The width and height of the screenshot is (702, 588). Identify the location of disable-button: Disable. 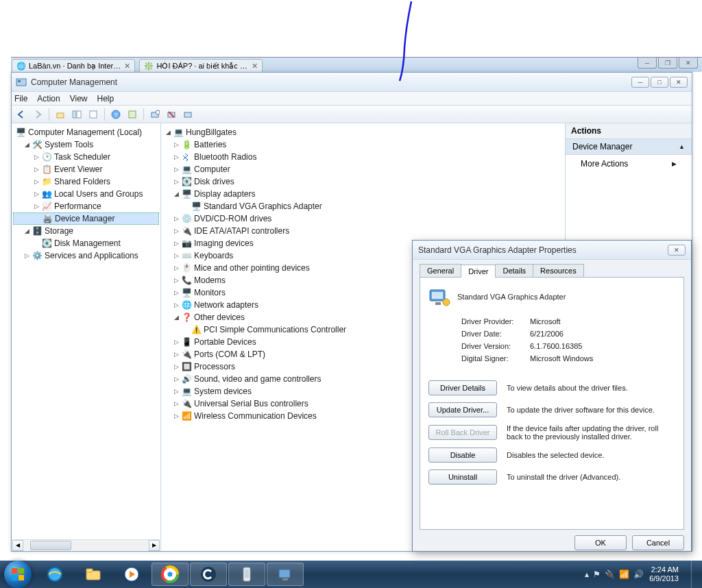
(463, 455).